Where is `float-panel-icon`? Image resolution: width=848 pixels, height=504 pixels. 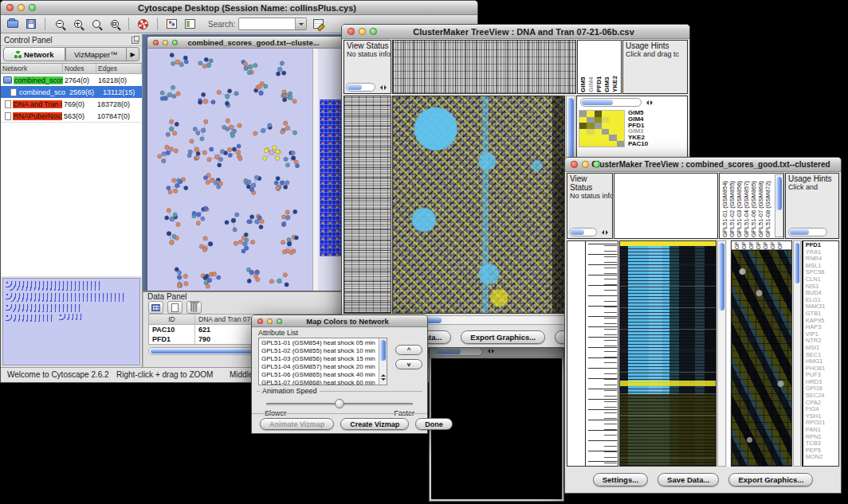 float-panel-icon is located at coordinates (135, 40).